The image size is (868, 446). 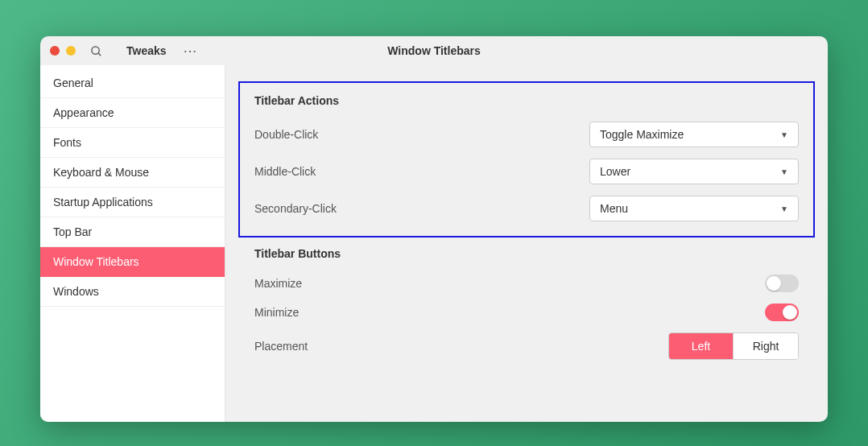 What do you see at coordinates (782, 283) in the screenshot?
I see `maximize-toggle` at bounding box center [782, 283].